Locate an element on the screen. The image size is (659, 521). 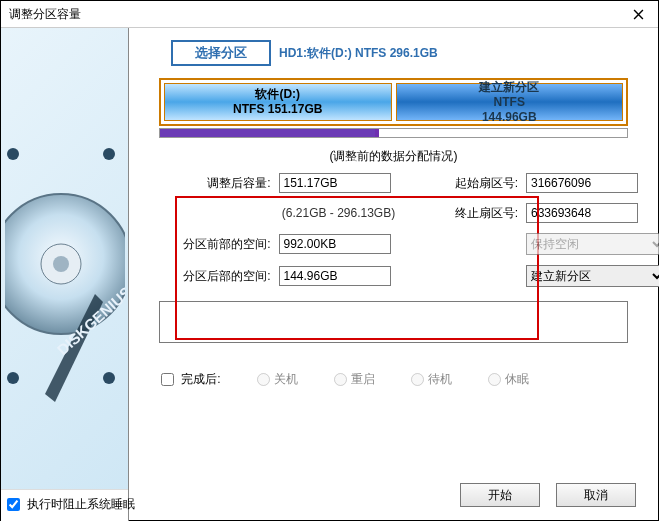
close-button is located at coordinates (638, 14).